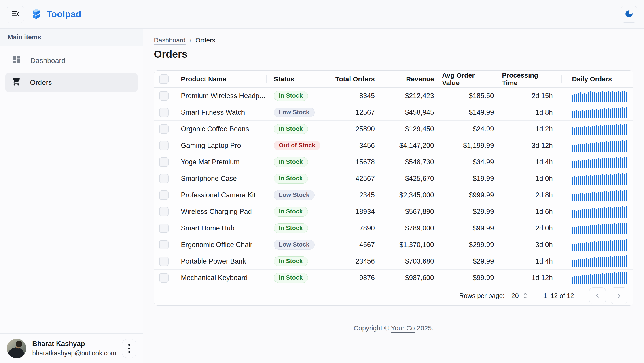  I want to click on rows-per-page-value: 20, so click(515, 296).